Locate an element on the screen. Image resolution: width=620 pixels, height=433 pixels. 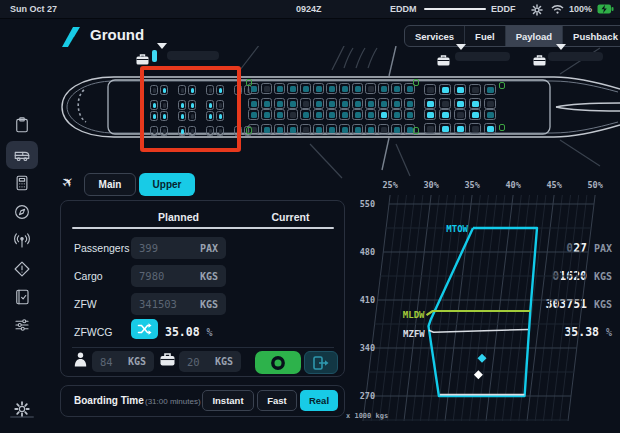
boarding-option-real: Real is located at coordinates (319, 400).